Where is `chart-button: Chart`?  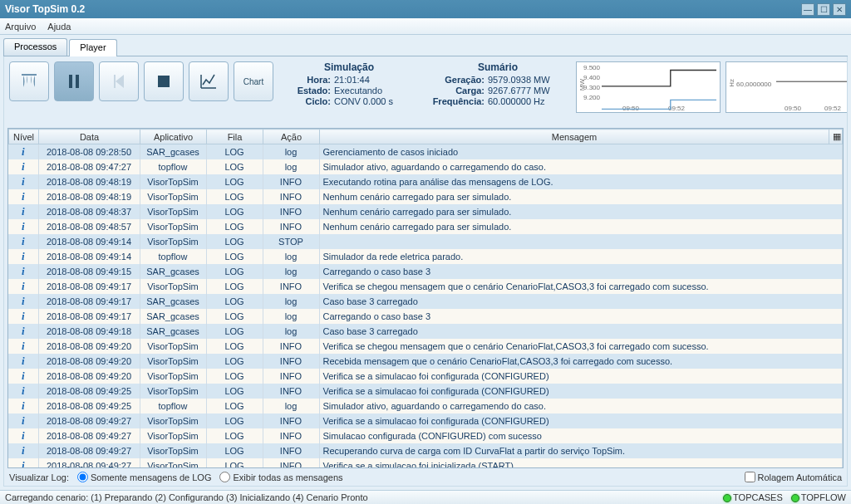
chart-button: Chart is located at coordinates (253, 81).